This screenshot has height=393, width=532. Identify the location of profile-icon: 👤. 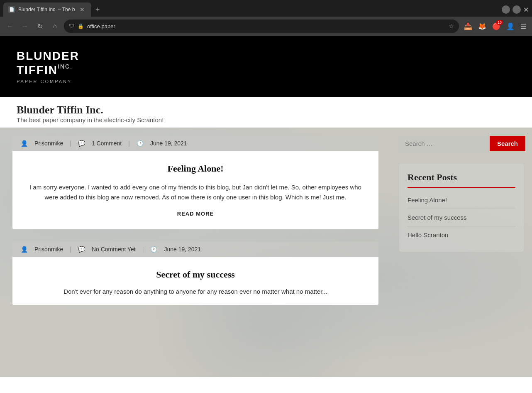
(510, 27).